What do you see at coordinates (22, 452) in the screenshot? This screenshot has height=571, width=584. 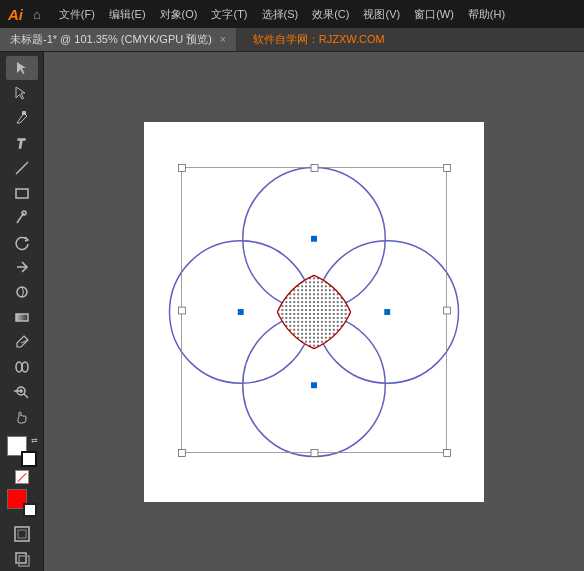 I see `color-swatch-area: ⇄` at bounding box center [22, 452].